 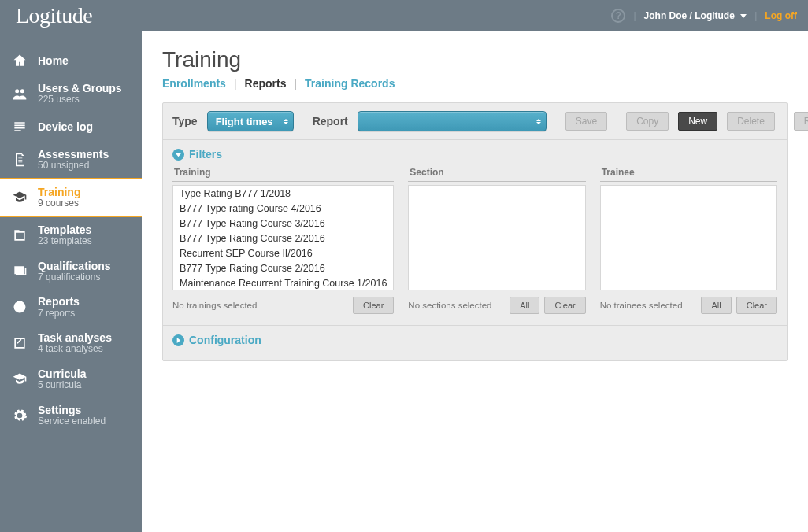 What do you see at coordinates (704, 16) in the screenshot?
I see `top-right: ? | John Doe / Logitude | Log off` at bounding box center [704, 16].